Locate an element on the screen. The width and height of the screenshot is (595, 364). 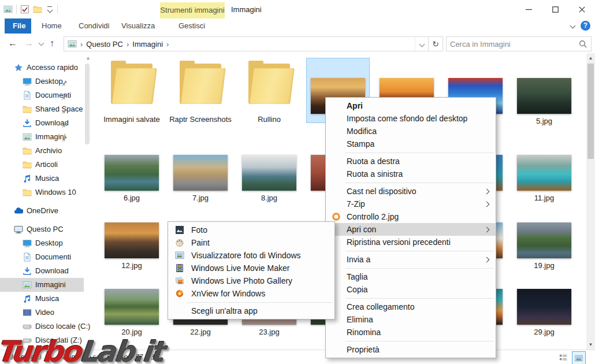
tab-condividi: Condividi is located at coordinates (91, 26).